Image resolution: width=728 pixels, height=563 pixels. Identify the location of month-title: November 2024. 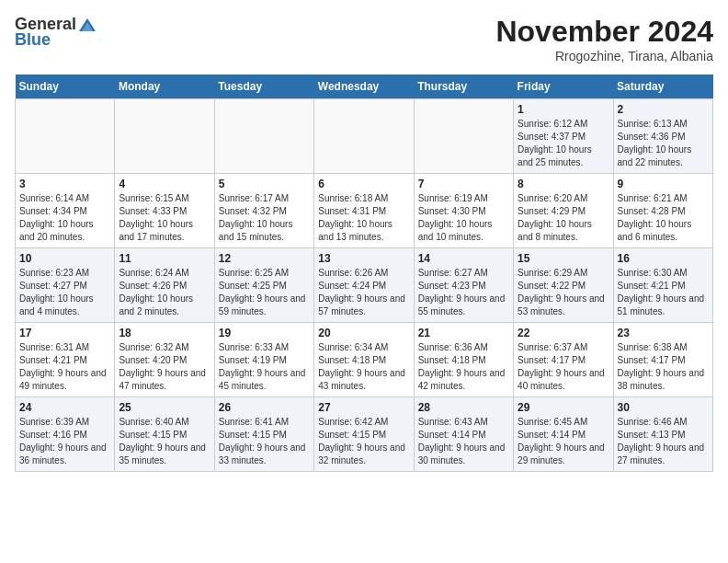
(605, 31).